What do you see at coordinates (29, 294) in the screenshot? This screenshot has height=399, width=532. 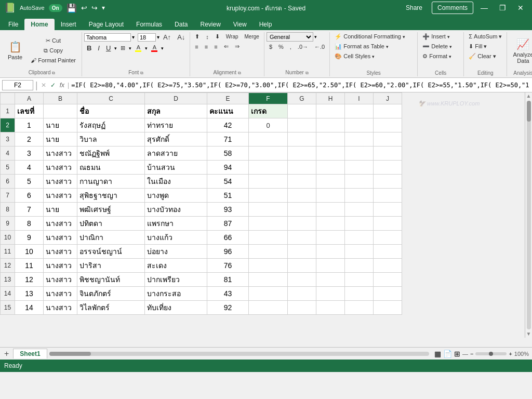 I see `cell-a14: 13` at bounding box center [29, 294].